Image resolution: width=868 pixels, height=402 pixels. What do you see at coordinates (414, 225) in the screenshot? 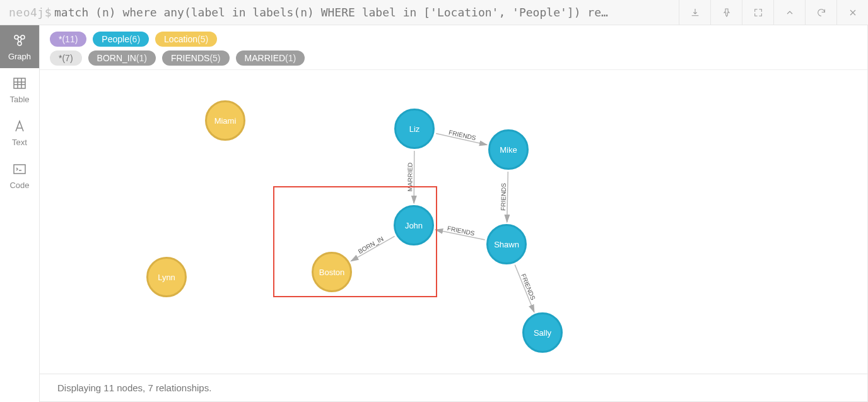
I see `node-john: John` at bounding box center [414, 225].